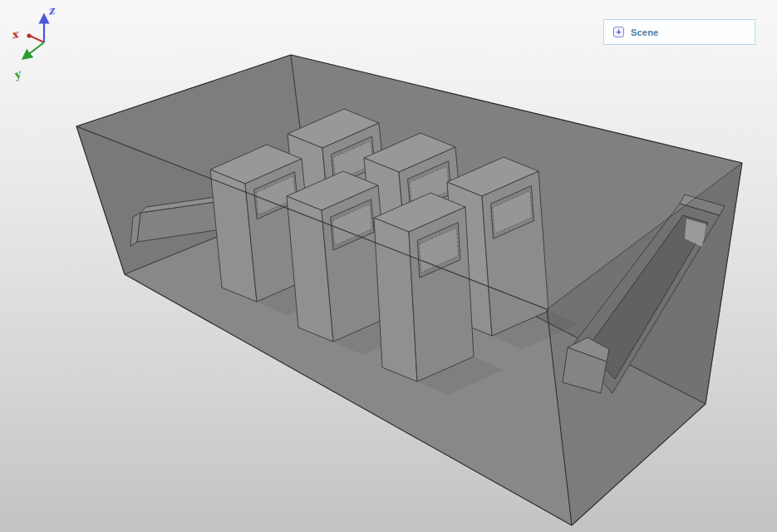  I want to click on expand-icon: +, so click(618, 32).